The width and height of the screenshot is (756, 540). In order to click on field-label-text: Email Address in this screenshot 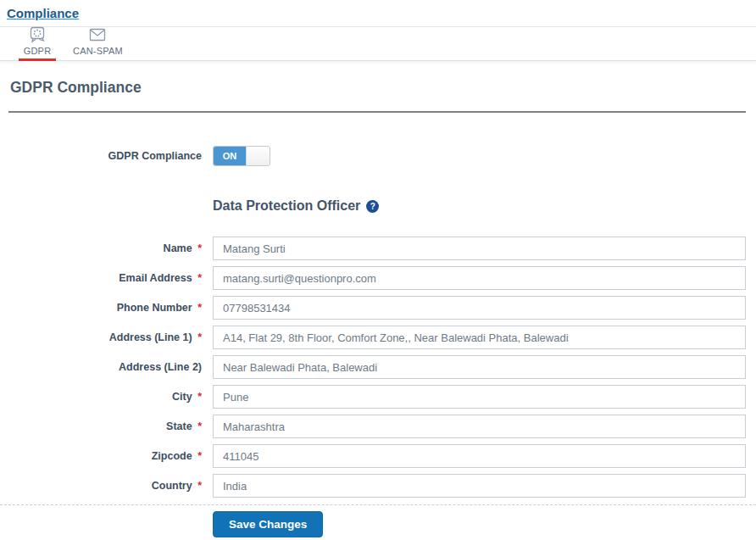, I will do `click(155, 278)`.